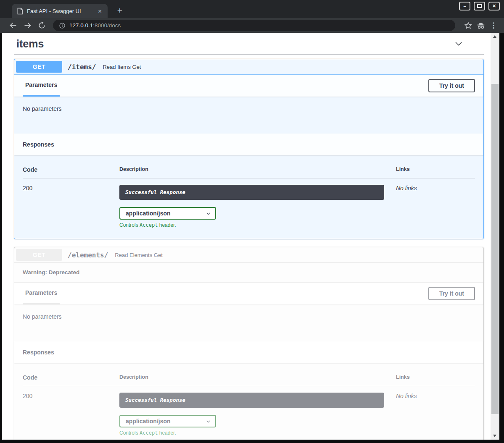  What do you see at coordinates (62, 11) in the screenshot?
I see `tab-title: Fast API - Swagger UI` at bounding box center [62, 11].